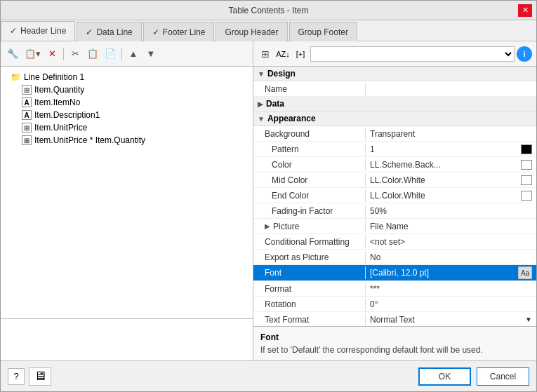 The height and width of the screenshot is (392, 537). I want to click on tab-check-header-line: ✓, so click(13, 31).